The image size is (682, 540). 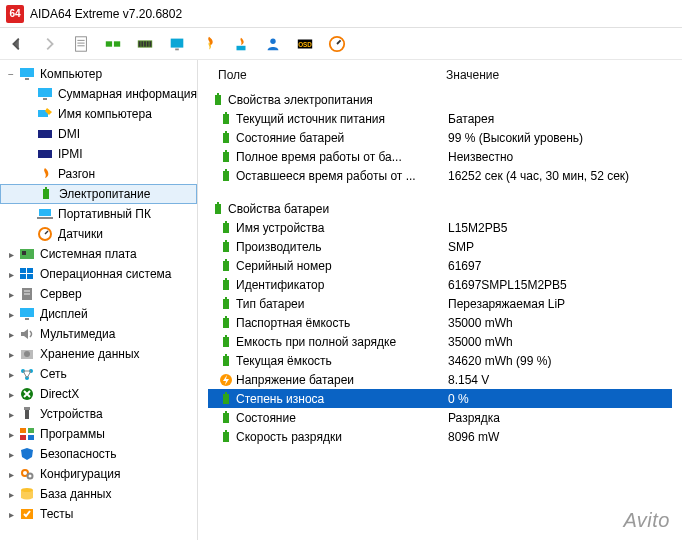 What do you see at coordinates (440, 304) in the screenshot?
I see `property-row: Тип батареиПерезаряжаемая LiP` at bounding box center [440, 304].